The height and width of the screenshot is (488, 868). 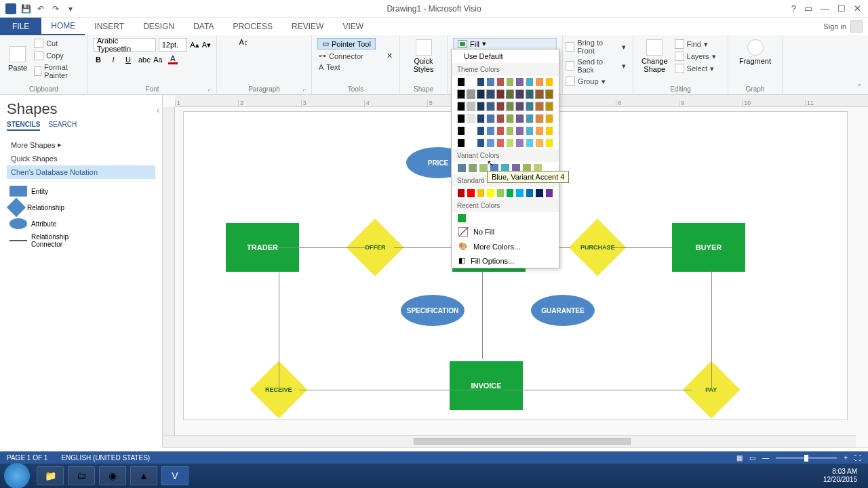 I want to click on layers-button: Layers▾, so click(x=696, y=56).